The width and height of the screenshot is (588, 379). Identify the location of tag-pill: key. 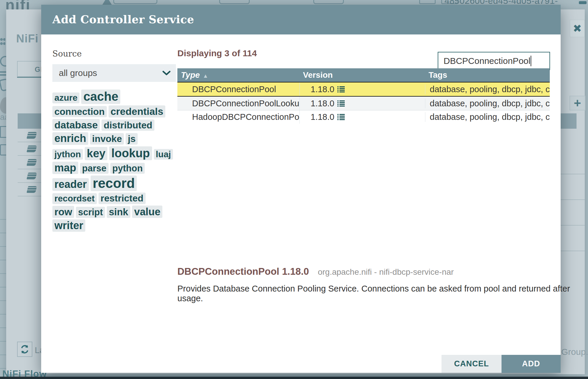
(96, 154).